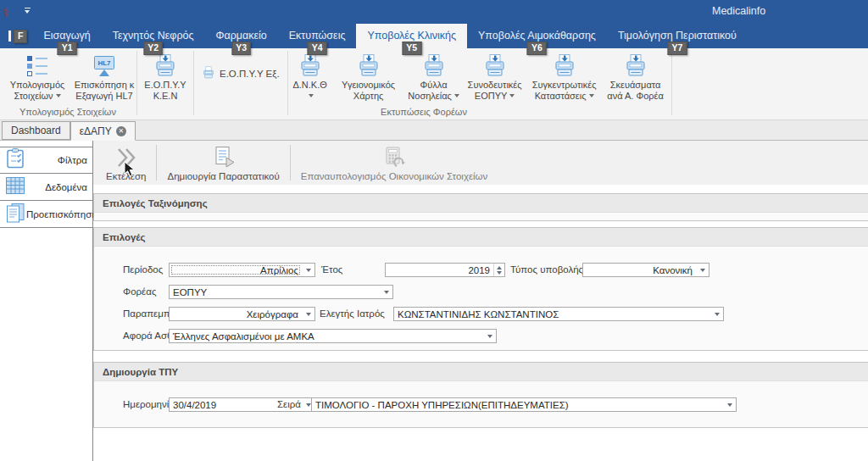 This screenshot has height=461, width=868. I want to click on sidebar-item-dedomena: Δεδομένα, so click(46, 187).